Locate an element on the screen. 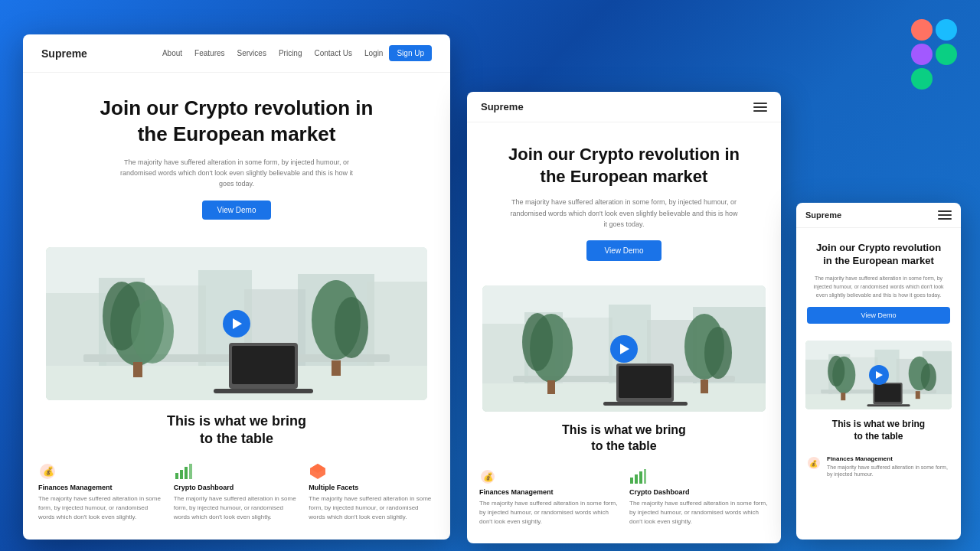  tablet-nav: Supreme is located at coordinates (624, 107).